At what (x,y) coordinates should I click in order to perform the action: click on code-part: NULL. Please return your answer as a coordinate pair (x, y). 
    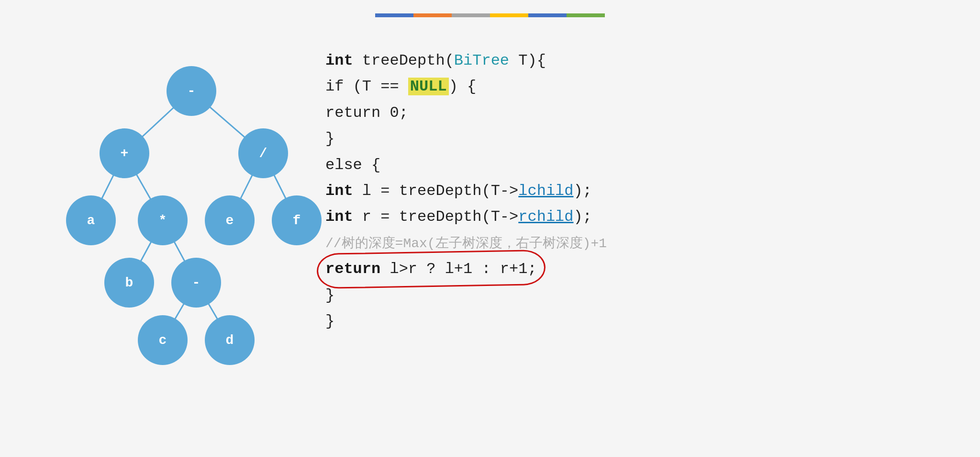
    Looking at the image, I should click on (429, 86).